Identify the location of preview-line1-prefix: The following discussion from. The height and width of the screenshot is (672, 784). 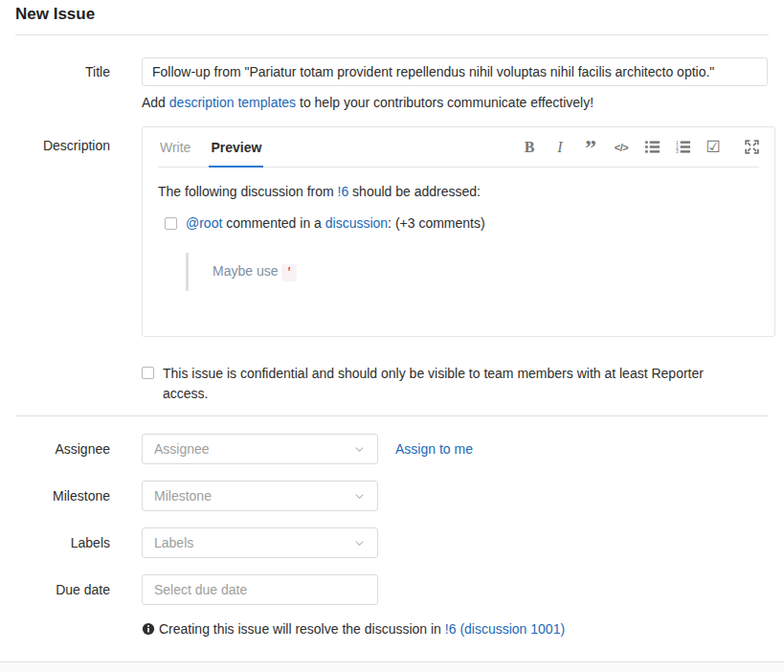
(248, 191).